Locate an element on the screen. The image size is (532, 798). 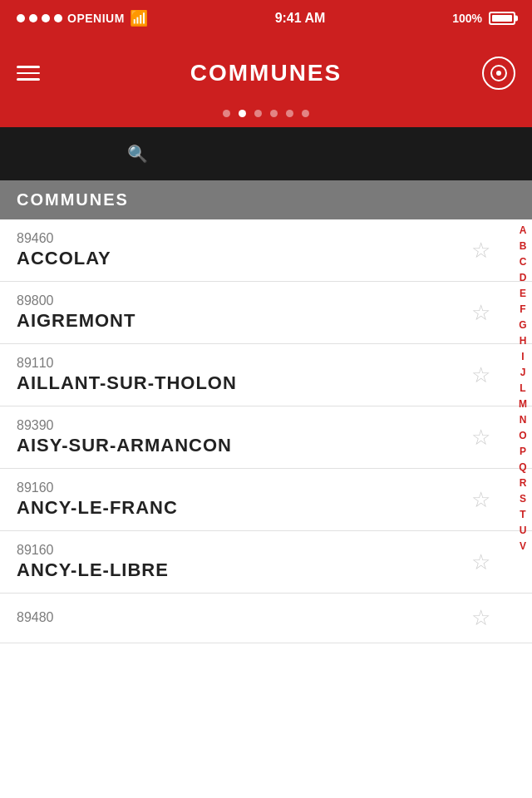
location-button is located at coordinates (499, 73).